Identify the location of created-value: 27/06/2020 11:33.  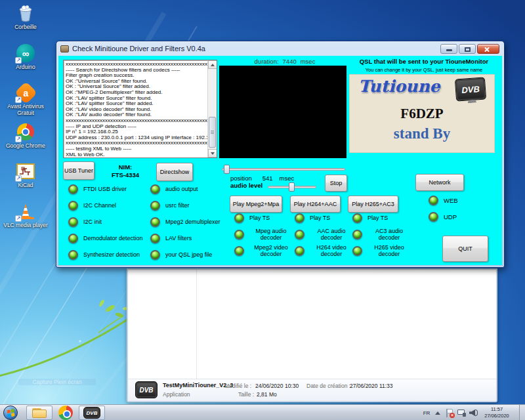
(371, 386).